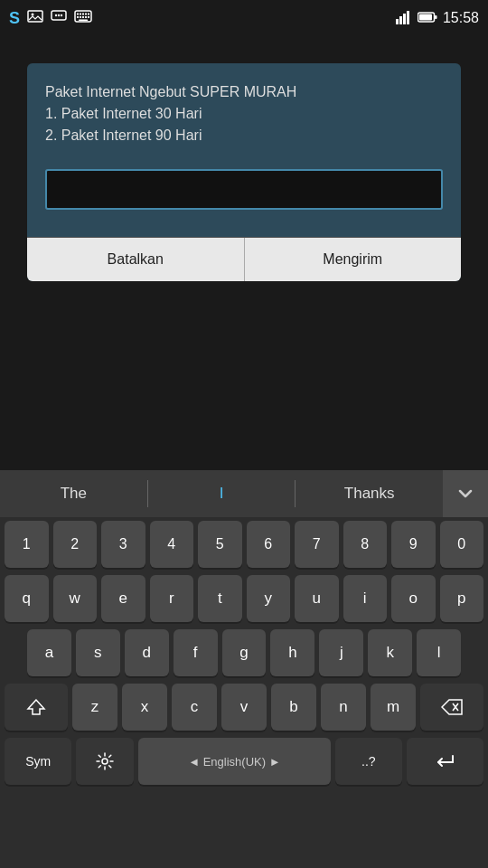  What do you see at coordinates (27, 599) in the screenshot?
I see `key-q: q` at bounding box center [27, 599].